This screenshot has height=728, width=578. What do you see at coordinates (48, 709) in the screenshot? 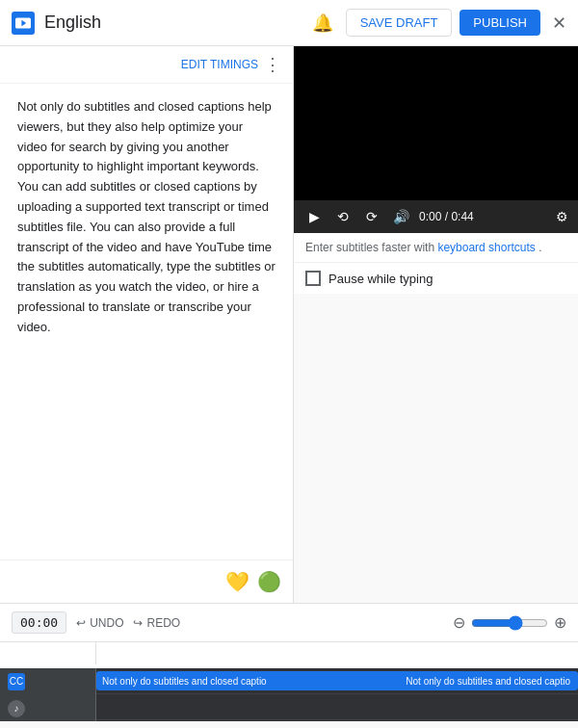
I see `track-label-audio: ♪` at bounding box center [48, 709].